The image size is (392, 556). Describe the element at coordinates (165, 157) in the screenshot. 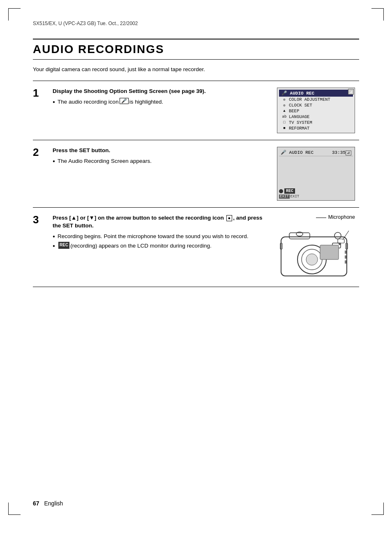

I see `step-2-content: Press the SET button. The Audio Recordin…` at that location.